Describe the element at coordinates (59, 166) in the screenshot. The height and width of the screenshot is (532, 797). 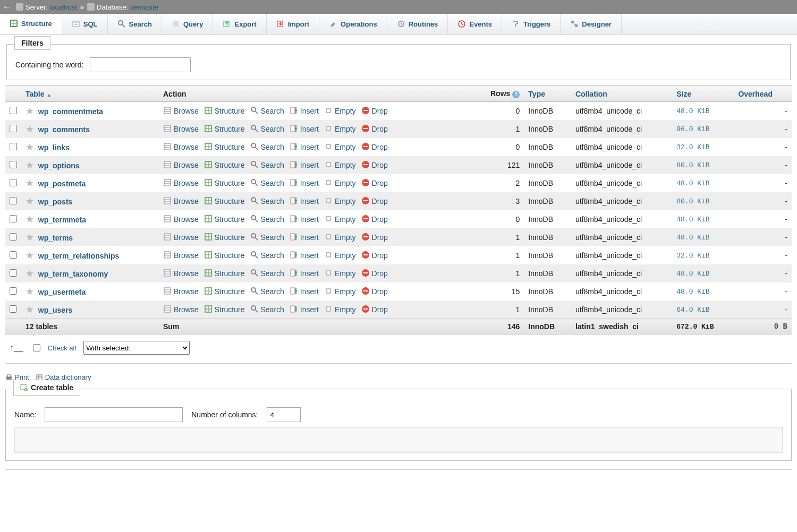
I see `table-name-link: wp_options` at that location.